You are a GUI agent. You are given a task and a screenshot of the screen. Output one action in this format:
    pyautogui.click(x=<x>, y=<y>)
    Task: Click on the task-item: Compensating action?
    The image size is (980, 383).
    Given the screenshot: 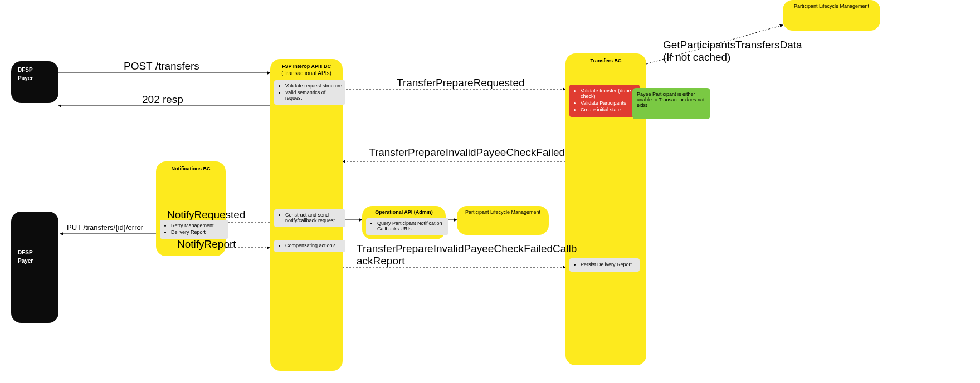 What is the action you would take?
    pyautogui.click(x=314, y=245)
    